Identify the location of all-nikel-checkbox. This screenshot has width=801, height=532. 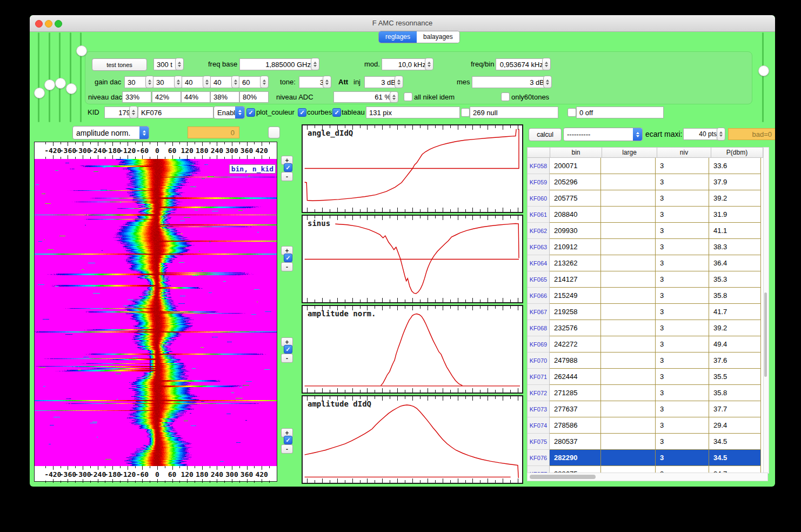
(408, 97).